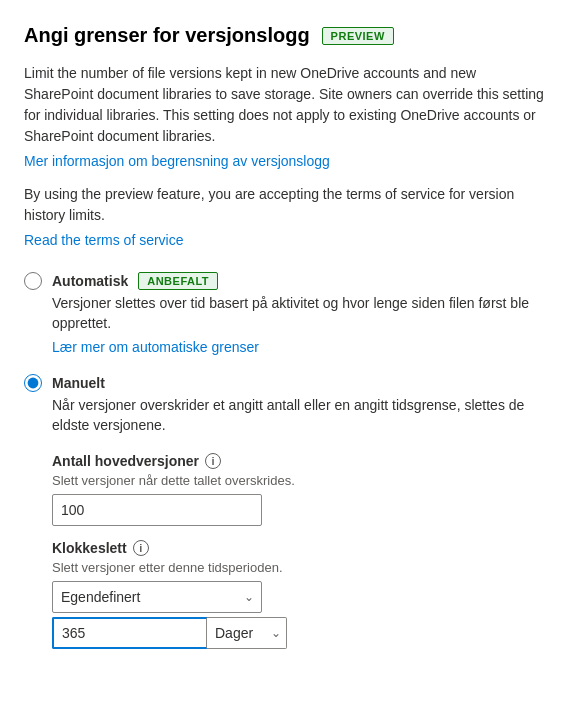 The image size is (572, 724). Describe the element at coordinates (286, 205) in the screenshot. I see `preview-notice-text: By using the preview feature, you are ac…` at that location.